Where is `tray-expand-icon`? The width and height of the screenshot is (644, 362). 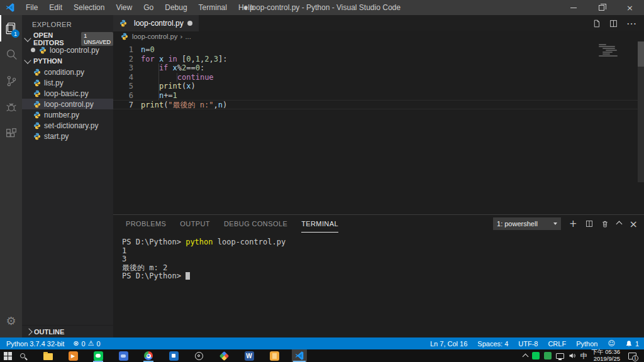 tray-expand-icon is located at coordinates (525, 357).